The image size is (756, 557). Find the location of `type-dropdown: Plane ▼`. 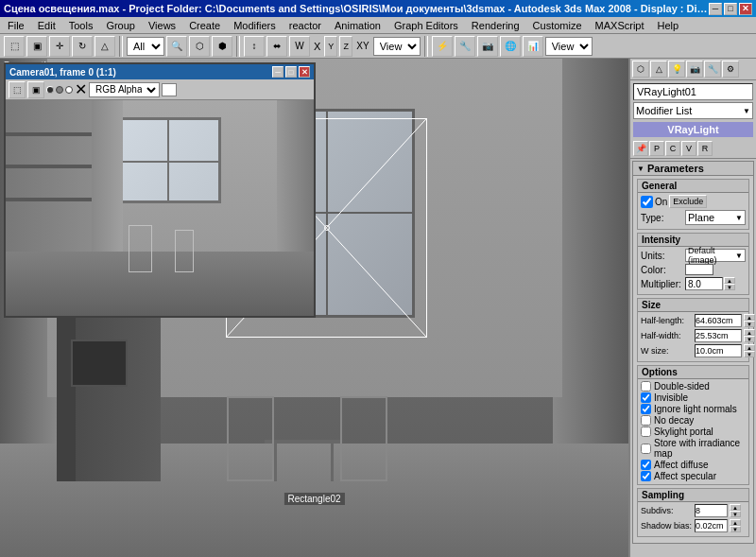

type-dropdown: Plane ▼ is located at coordinates (715, 218).